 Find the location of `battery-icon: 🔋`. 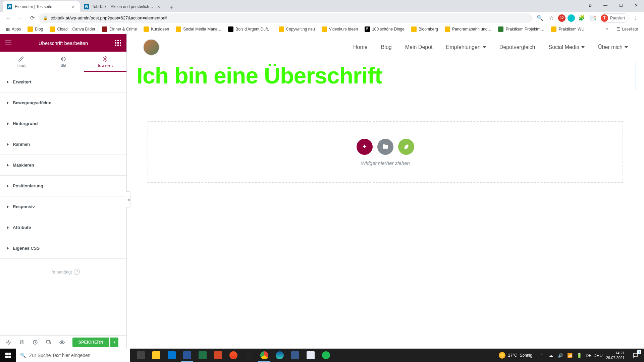

battery-icon: 🔋 is located at coordinates (579, 355).